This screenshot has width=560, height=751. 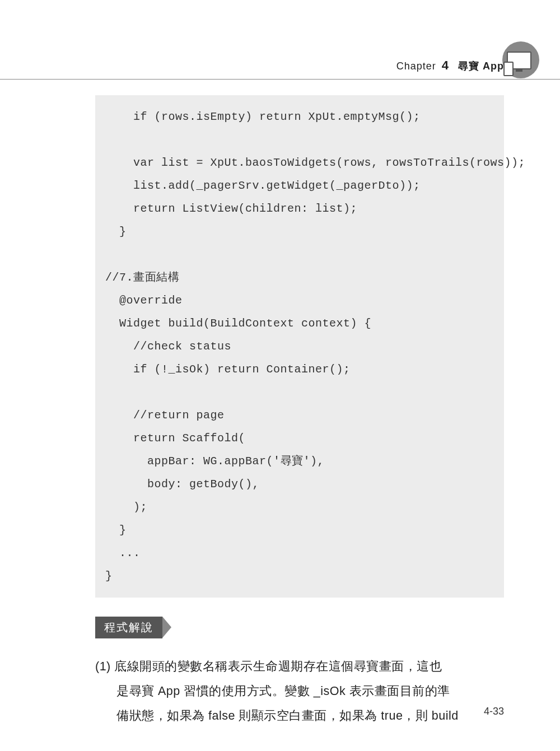 I want to click on page-number: 4-33, so click(x=494, y=711).